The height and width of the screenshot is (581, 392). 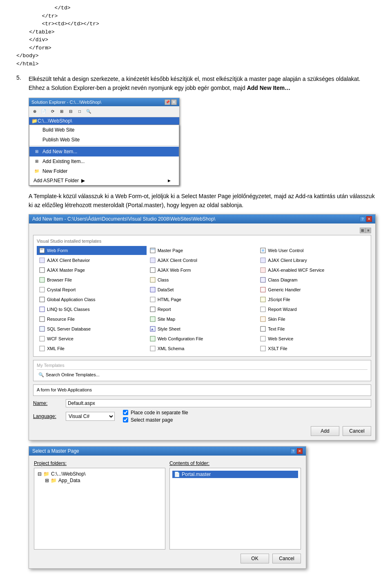 What do you see at coordinates (91, 309) in the screenshot?
I see `template-linq-to-sql: LINQ to SQL Classes` at bounding box center [91, 309].